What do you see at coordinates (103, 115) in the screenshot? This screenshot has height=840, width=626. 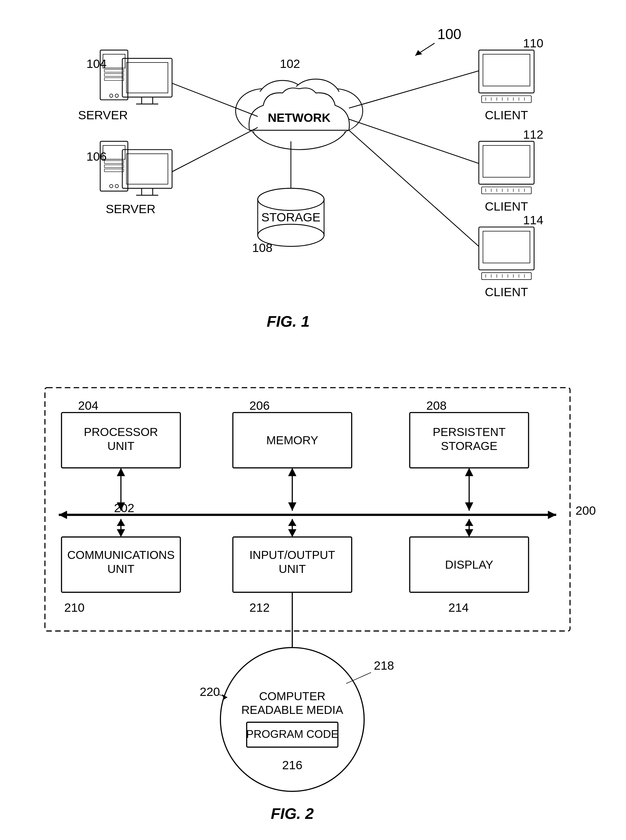 I see `server1-label: SERVER` at bounding box center [103, 115].